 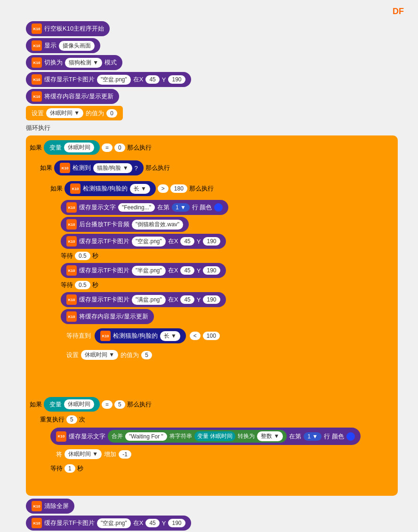 What do you see at coordinates (223, 270) in the screenshot?
I see `cache-tf-half-row: K10 缓存显示TF卡图片 "半盆.png" 在X 45 Y 190` at bounding box center [223, 270].